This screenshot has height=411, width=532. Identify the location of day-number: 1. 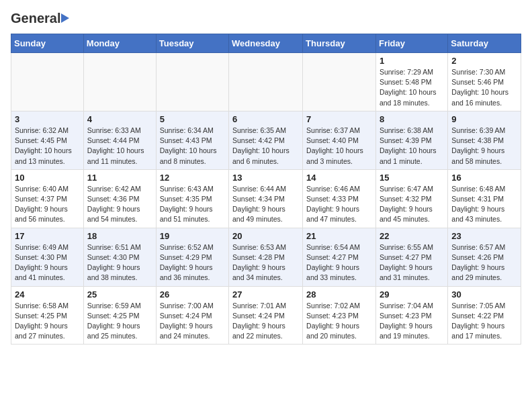
(412, 60).